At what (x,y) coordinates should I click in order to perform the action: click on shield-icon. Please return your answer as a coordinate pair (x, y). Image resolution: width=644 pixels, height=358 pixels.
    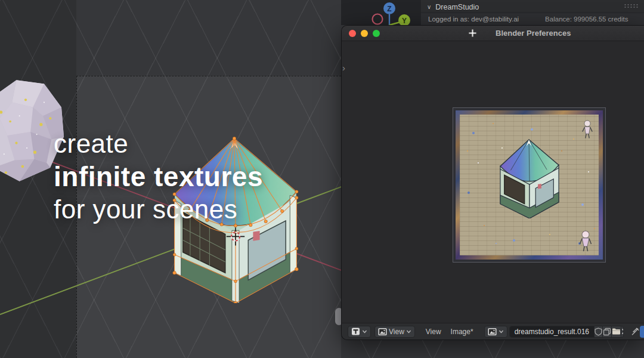
    Looking at the image, I should click on (599, 332).